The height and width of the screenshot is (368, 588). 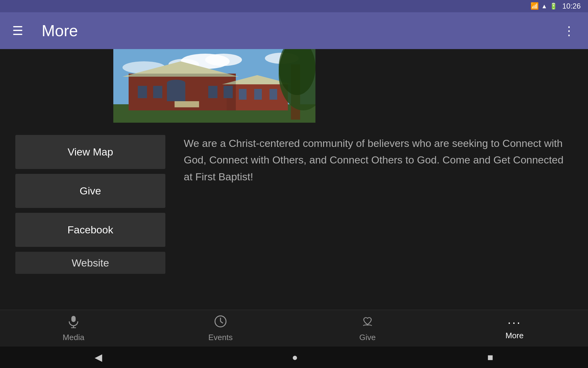 I want to click on back-button: ◀, so click(x=99, y=357).